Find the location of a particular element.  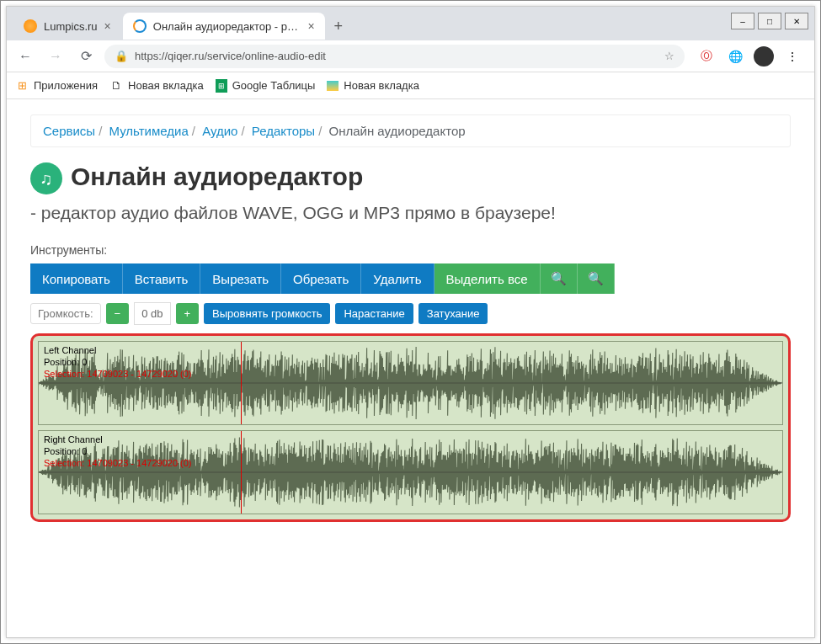

bookmark-label: Приложения is located at coordinates (66, 86).